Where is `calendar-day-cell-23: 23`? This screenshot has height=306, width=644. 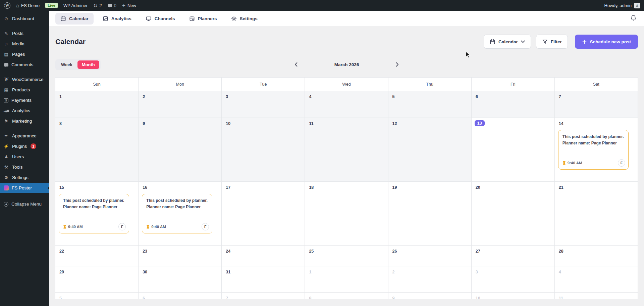
calendar-day-cell-23: 23 is located at coordinates (180, 256).